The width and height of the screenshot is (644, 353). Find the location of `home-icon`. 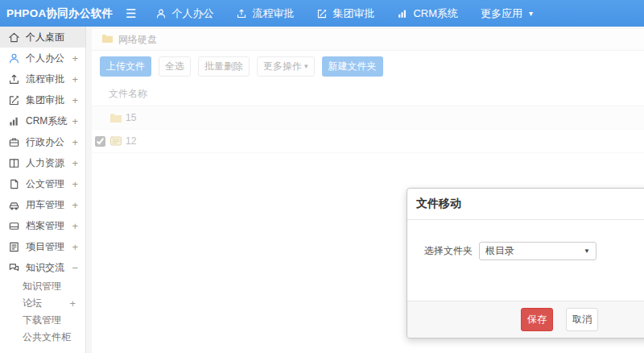

home-icon is located at coordinates (14, 37).